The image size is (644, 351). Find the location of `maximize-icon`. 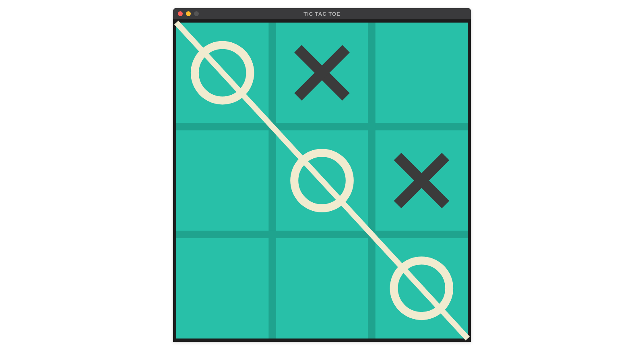

maximize-icon is located at coordinates (196, 14).